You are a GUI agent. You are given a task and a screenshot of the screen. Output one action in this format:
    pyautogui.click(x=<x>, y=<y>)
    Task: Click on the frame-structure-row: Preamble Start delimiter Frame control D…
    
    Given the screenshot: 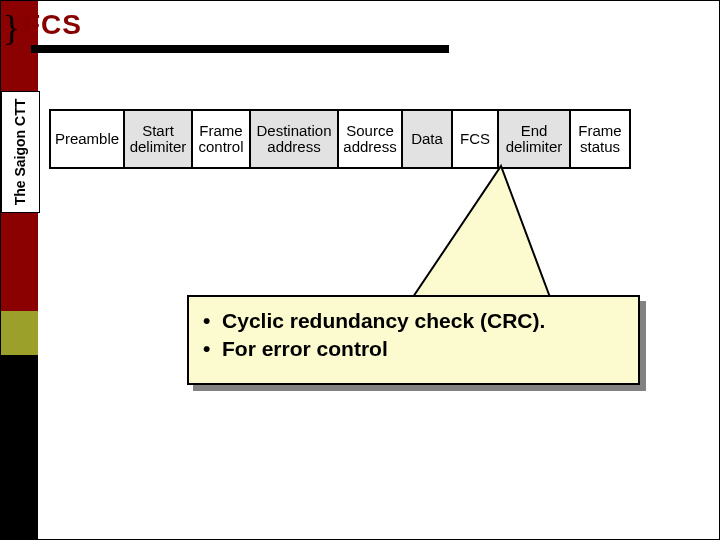 What is the action you would take?
    pyautogui.click(x=341, y=139)
    